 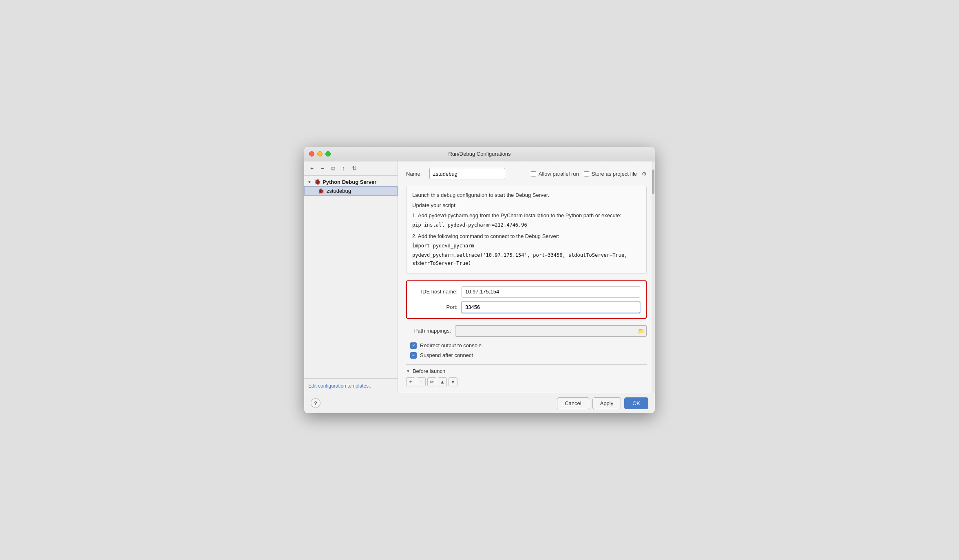 I want to click on desc-line2: Update your script:, so click(x=526, y=205).